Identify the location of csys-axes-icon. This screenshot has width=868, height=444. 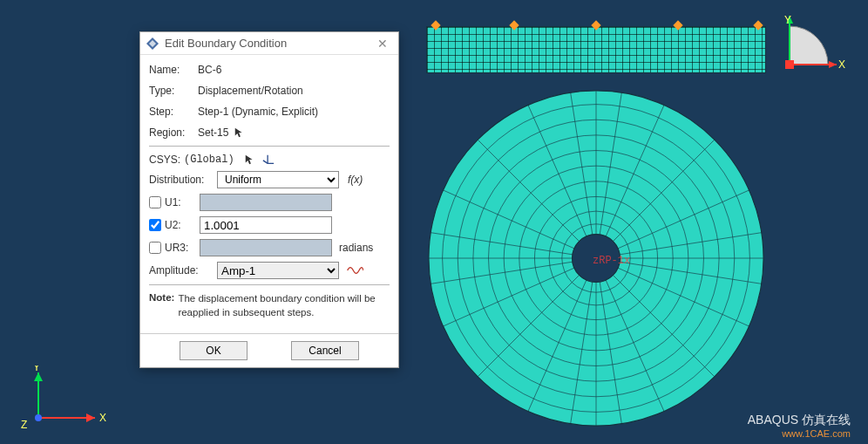
(268, 160).